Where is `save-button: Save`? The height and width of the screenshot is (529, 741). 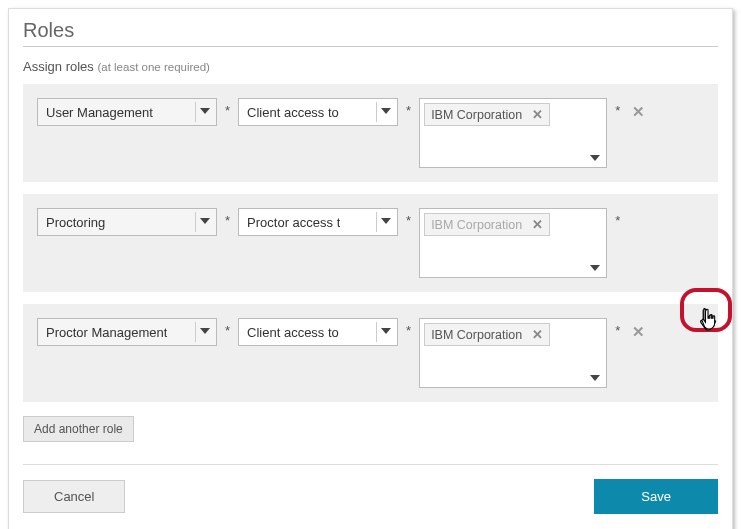
save-button: Save is located at coordinates (656, 496).